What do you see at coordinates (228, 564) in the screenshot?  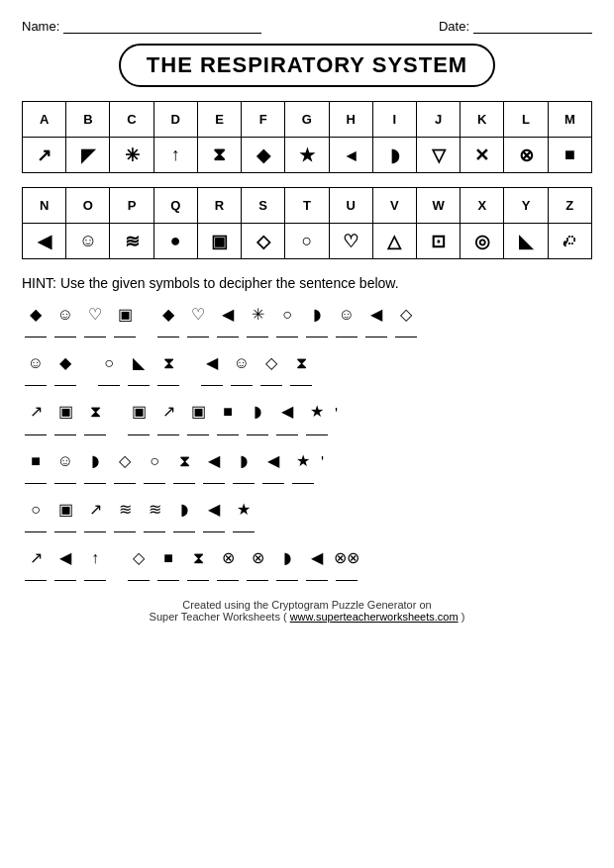 I see `sym-cell: ⊗` at bounding box center [228, 564].